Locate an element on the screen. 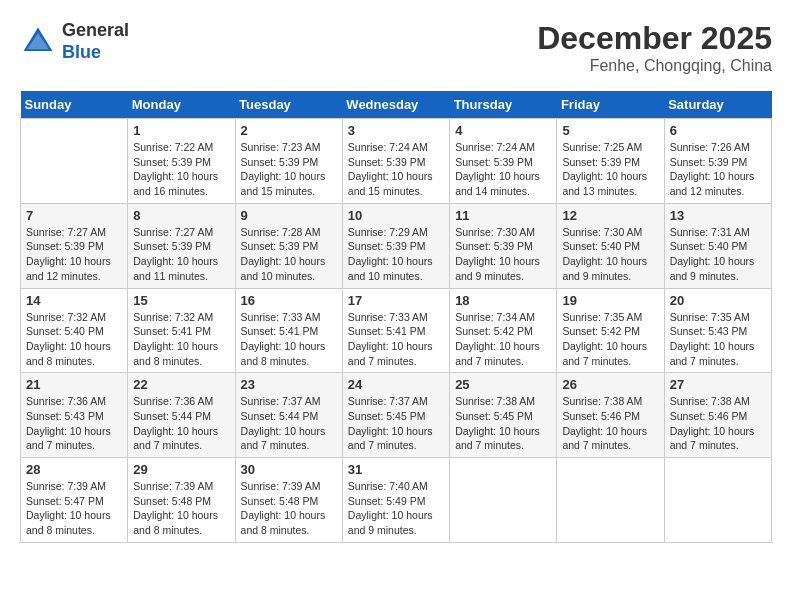 The height and width of the screenshot is (612, 792). day-number: 29 is located at coordinates (181, 470).